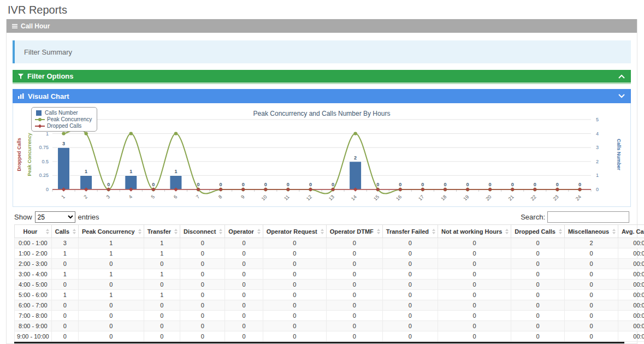  Describe the element at coordinates (376, 198) in the screenshot. I see `svg-text: 15` at that location.